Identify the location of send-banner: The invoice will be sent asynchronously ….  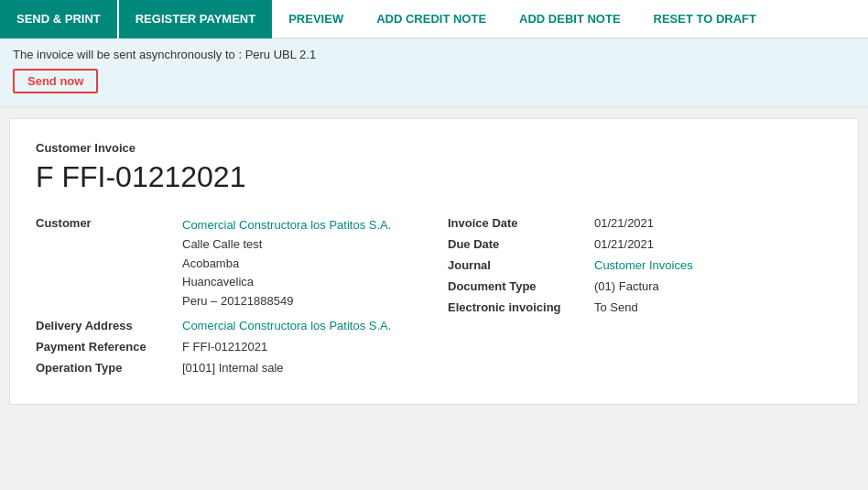
(434, 73).